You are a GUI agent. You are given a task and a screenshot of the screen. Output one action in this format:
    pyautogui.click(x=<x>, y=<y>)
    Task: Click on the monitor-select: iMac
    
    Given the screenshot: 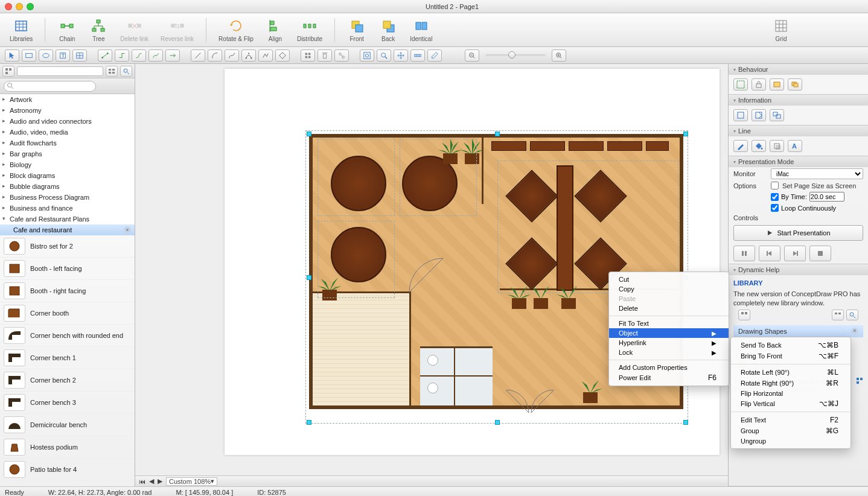 What is the action you would take?
    pyautogui.click(x=817, y=174)
    